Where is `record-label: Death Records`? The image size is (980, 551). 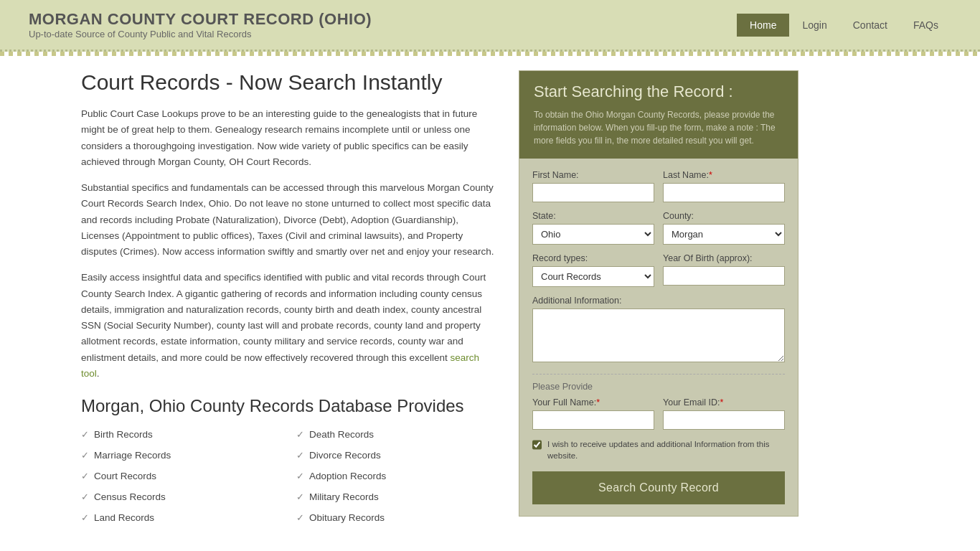 record-label: Death Records is located at coordinates (341, 435).